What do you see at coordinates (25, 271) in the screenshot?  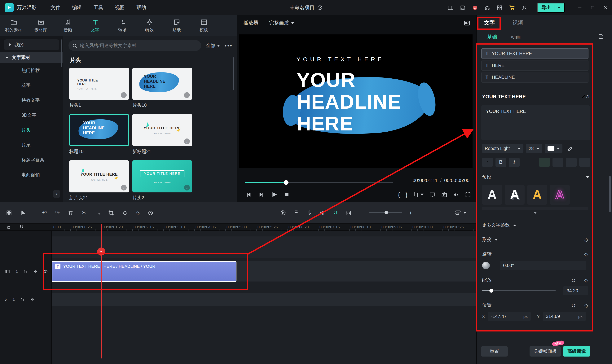 I see `lock-icon` at bounding box center [25, 271].